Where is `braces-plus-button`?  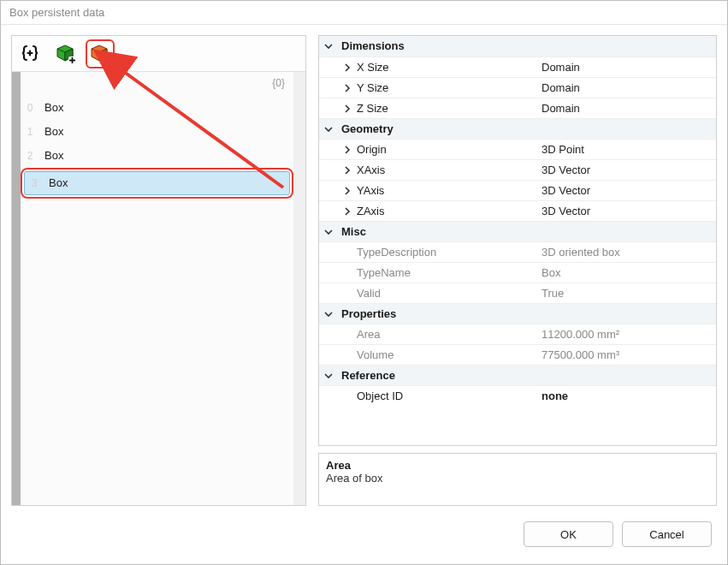 braces-plus-button is located at coordinates (32, 54).